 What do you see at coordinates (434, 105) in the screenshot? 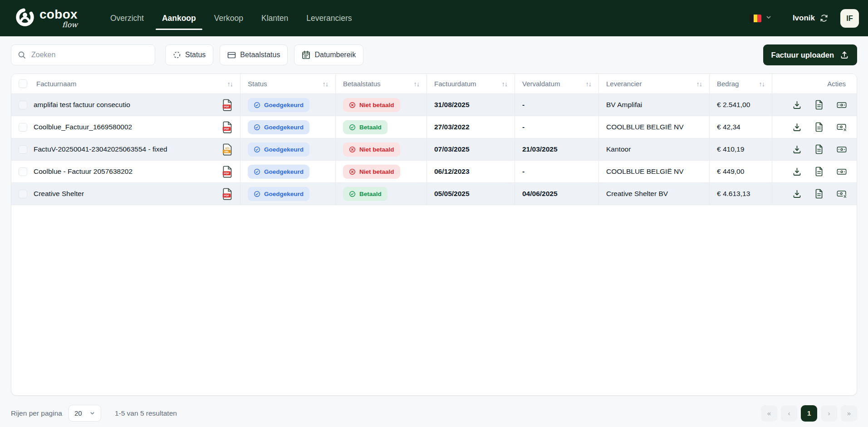
I see `table-row: amplifai test factuur consecutioPDFGoedg…` at bounding box center [434, 105].